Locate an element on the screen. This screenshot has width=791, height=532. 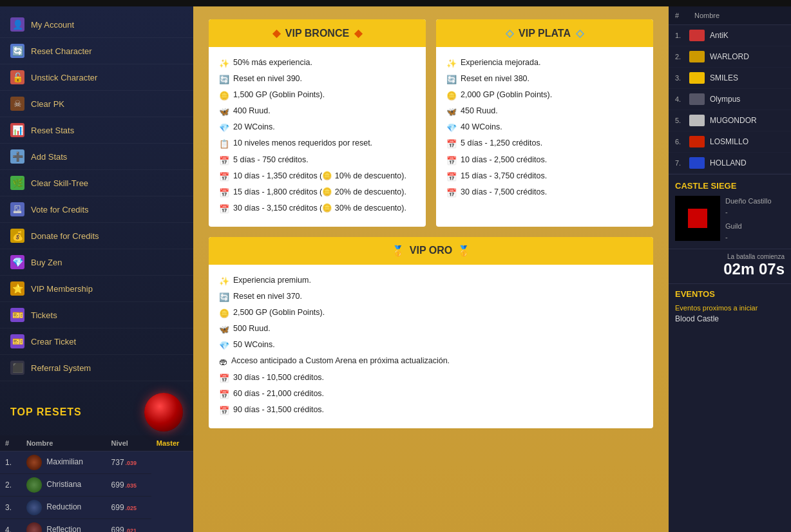
sidebar-label-add-stats: Add Stats is located at coordinates (49, 157).